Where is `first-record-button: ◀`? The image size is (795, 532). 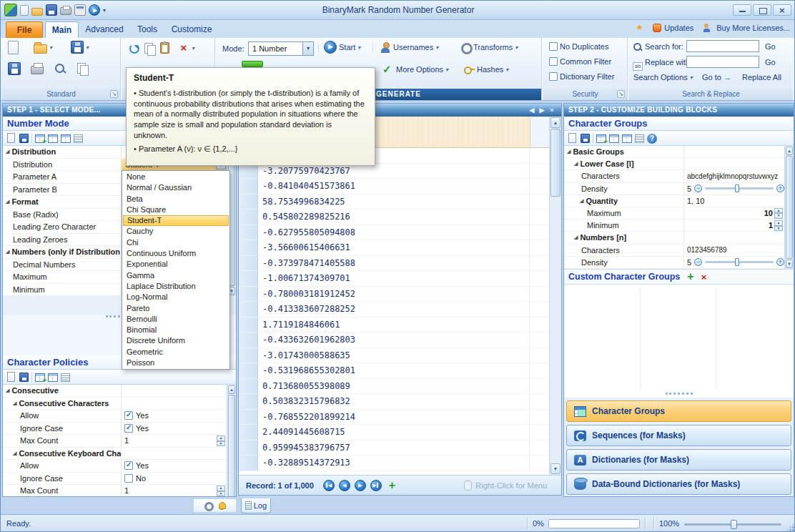 first-record-button: ◀ is located at coordinates (329, 486).